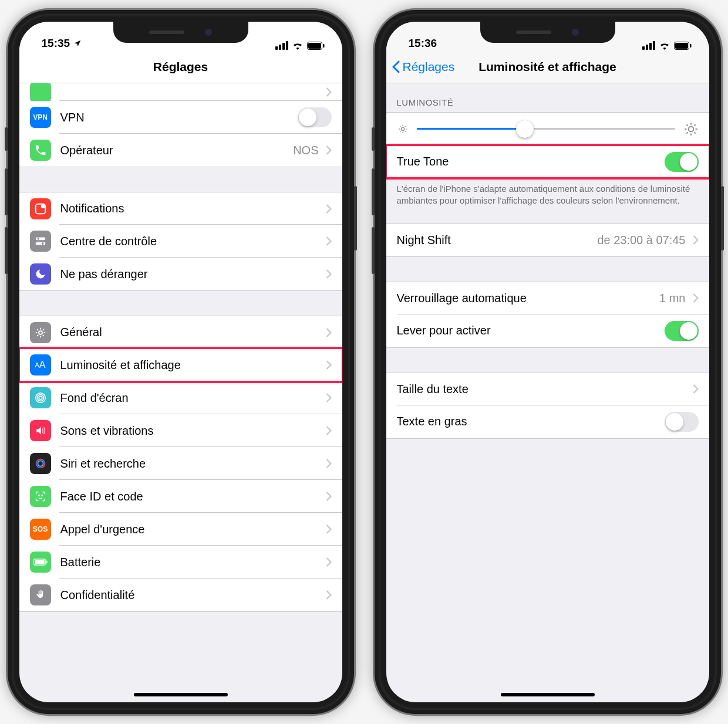 Image resolution: width=728 pixels, height=724 pixels. What do you see at coordinates (181, 67) in the screenshot?
I see `nav-bar: Réglages` at bounding box center [181, 67].